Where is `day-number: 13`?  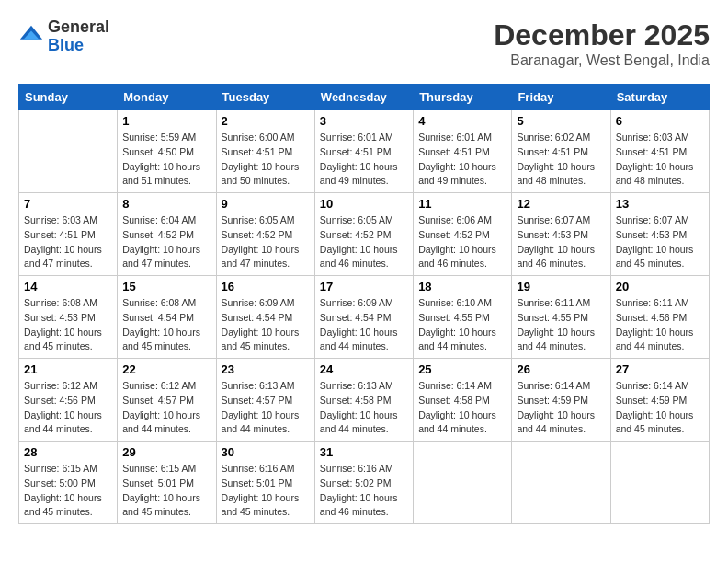
day-number: 13 is located at coordinates (660, 204).